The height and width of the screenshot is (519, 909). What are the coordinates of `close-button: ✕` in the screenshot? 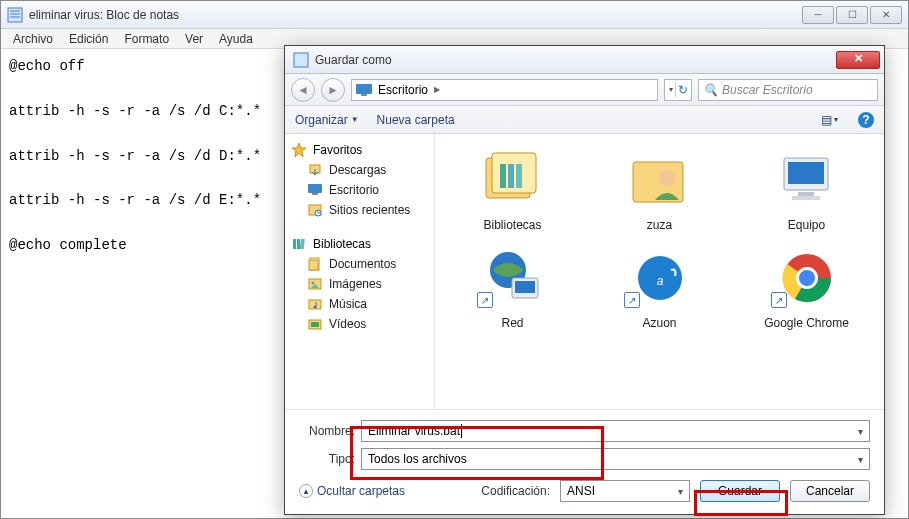 It's located at (886, 15).